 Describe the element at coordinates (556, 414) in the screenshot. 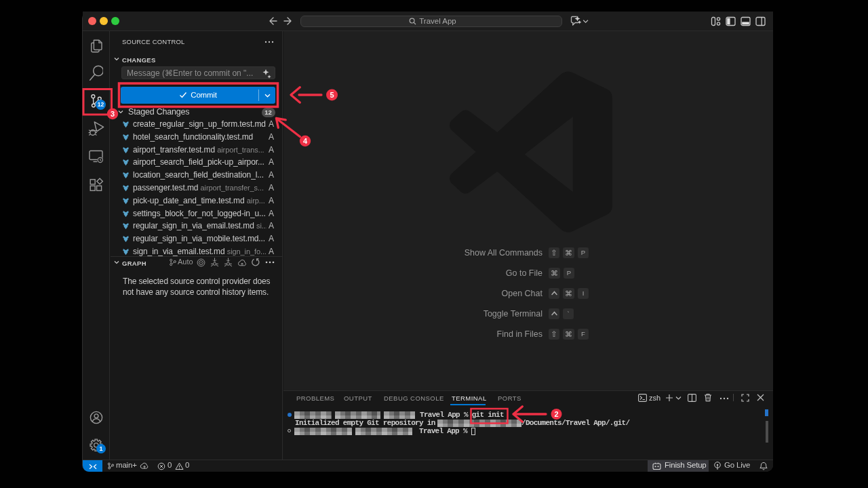

I see `svg-text: 2` at that location.